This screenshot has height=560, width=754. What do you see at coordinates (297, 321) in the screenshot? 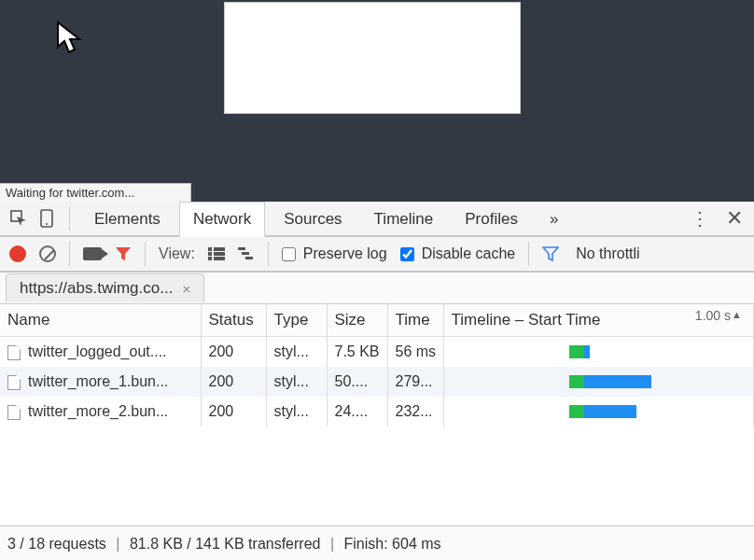
I see `col-header-type: Type` at bounding box center [297, 321].